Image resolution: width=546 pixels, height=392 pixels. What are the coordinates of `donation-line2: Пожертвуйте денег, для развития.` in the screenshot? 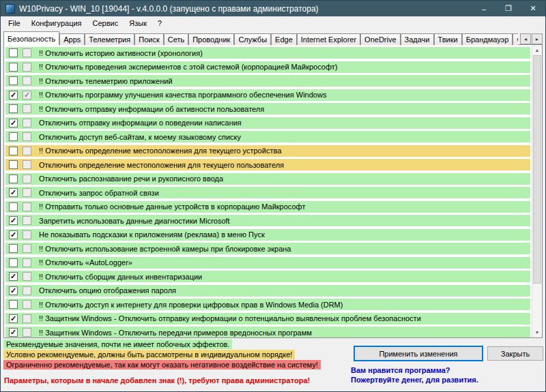 It's located at (415, 380).